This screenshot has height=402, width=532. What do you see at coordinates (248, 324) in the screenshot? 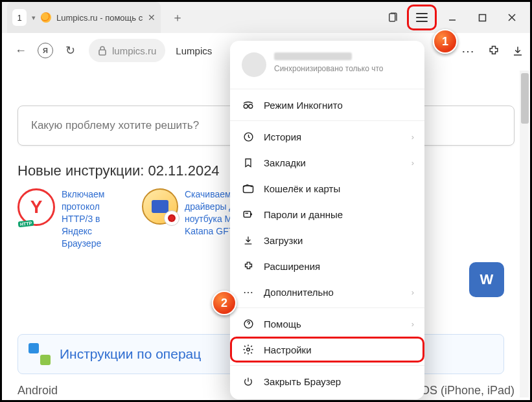
I see `help-icon` at bounding box center [248, 324].